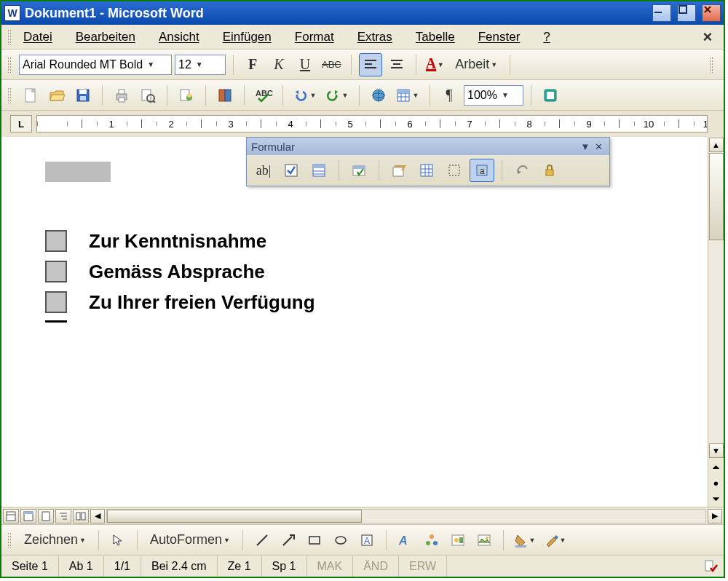  Describe the element at coordinates (397, 65) in the screenshot. I see `align-center-button` at that location.